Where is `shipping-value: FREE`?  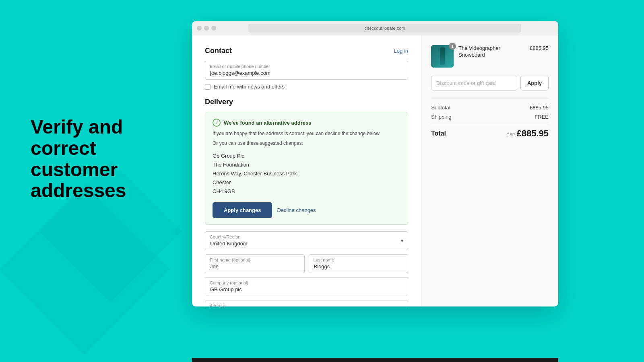 shipping-value: FREE is located at coordinates (542, 117).